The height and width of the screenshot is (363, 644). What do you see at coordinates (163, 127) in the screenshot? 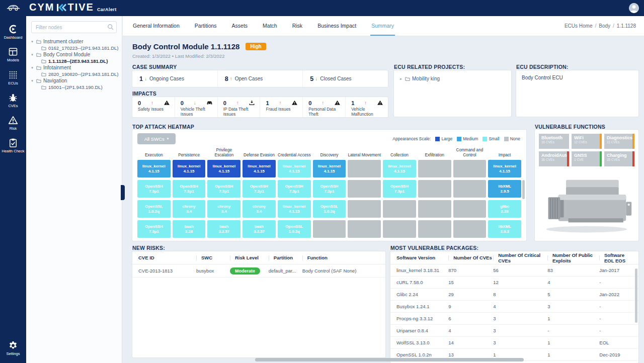
I see `heatmap-title: TOP ATTACK HEATMAP` at bounding box center [163, 127].